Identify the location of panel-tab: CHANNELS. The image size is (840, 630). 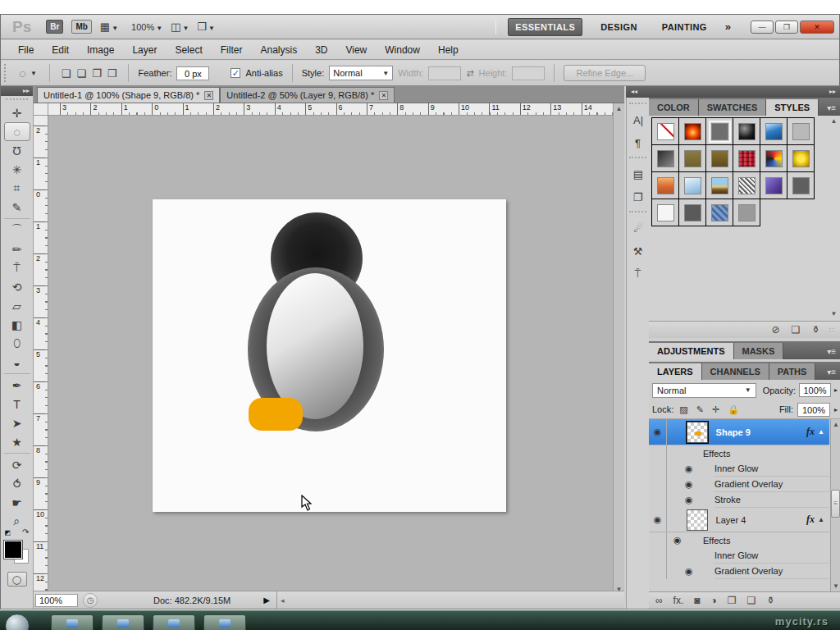
(736, 372).